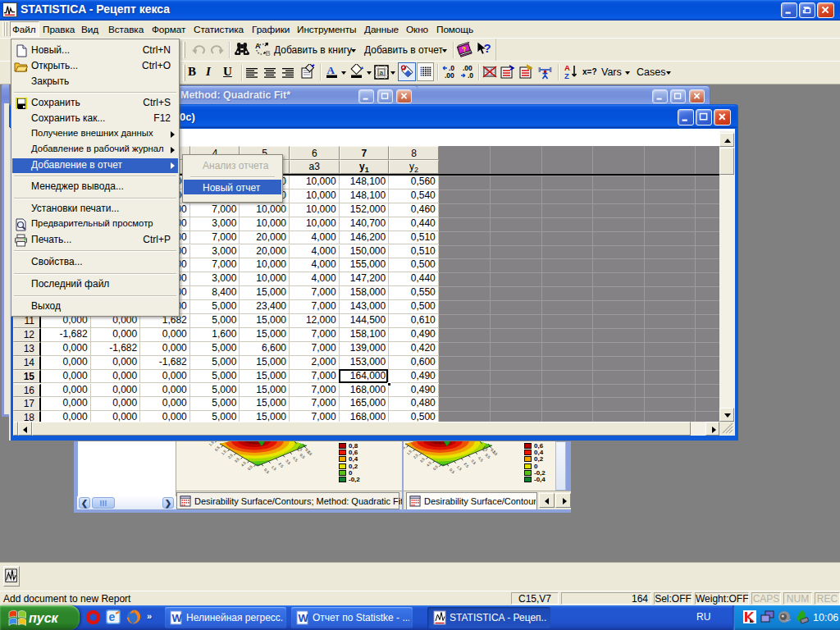 This screenshot has width=840, height=630. I want to click on svg-text: Z, so click(567, 75).